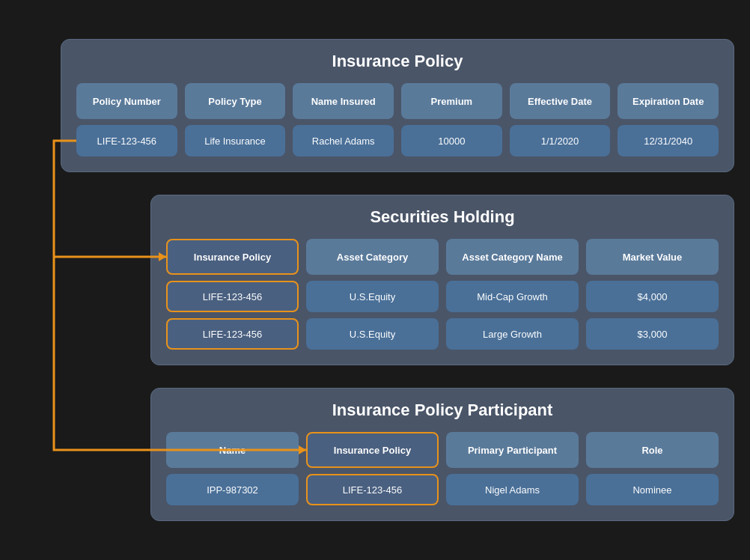  I want to click on column-cell: Mid-Cap Growth, so click(512, 296).